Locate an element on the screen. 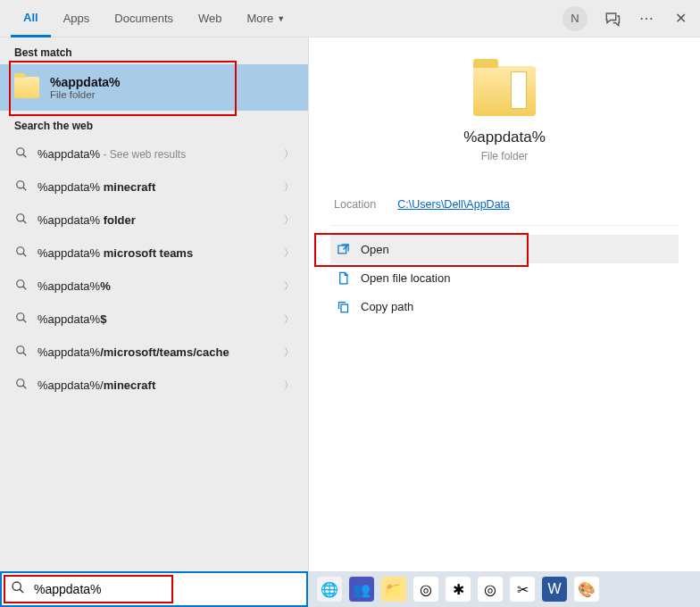 Image resolution: width=700 pixels, height=607 pixels. tabs: All Apps Documents Web More▼ is located at coordinates (154, 19).